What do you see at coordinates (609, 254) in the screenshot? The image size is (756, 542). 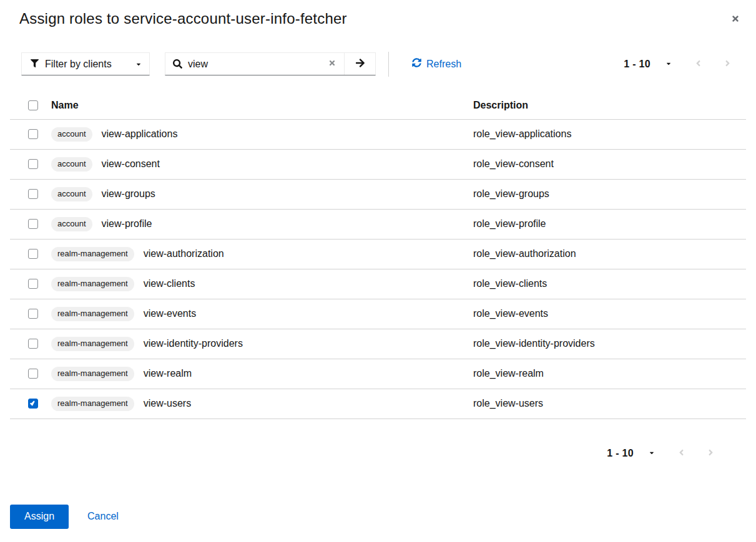 I see `role-description: role_view-authorization` at bounding box center [609, 254].